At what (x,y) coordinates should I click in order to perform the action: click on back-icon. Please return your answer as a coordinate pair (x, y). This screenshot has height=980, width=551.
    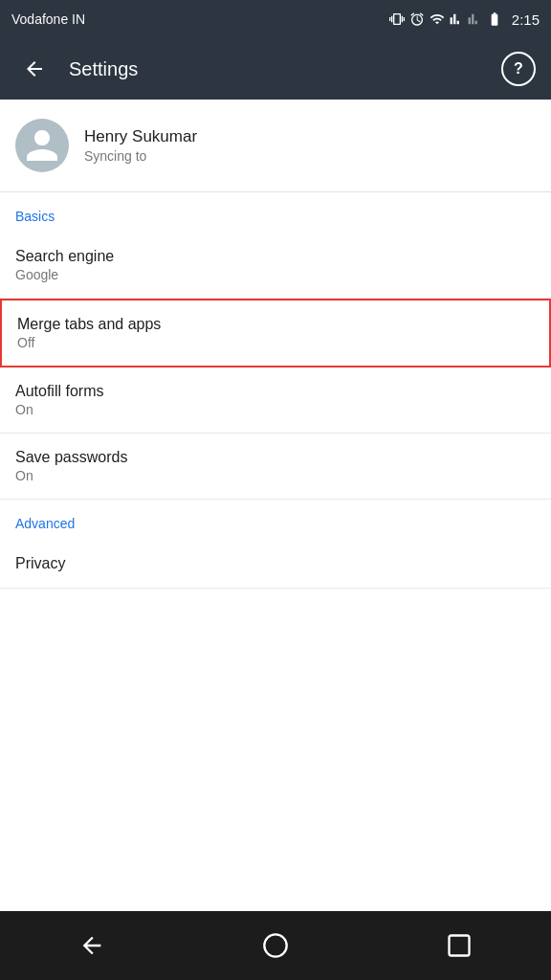
    Looking at the image, I should click on (34, 69).